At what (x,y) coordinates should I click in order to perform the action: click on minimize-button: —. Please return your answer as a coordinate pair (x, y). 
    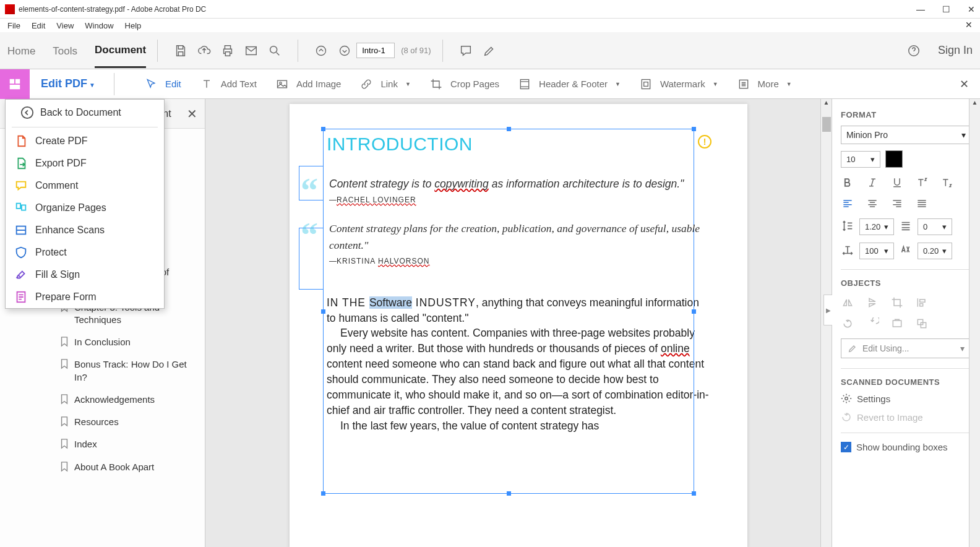
    Looking at the image, I should click on (921, 9).